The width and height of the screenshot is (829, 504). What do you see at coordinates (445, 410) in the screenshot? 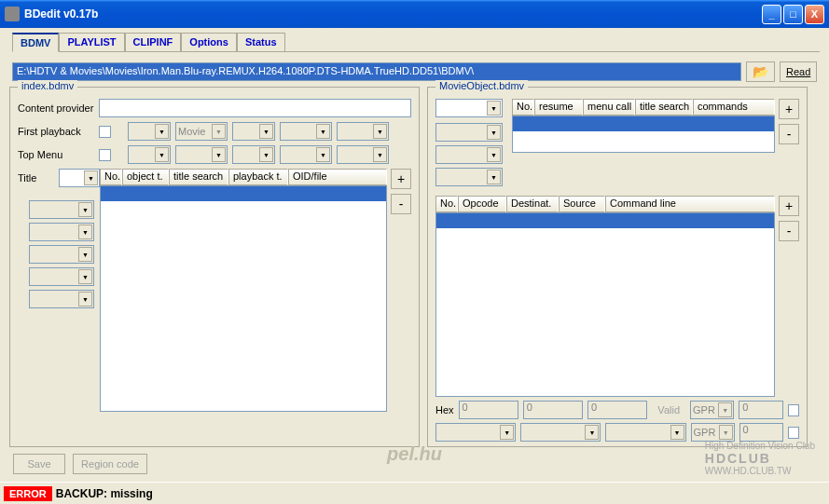
I see `hex-label: Hex` at bounding box center [445, 410].